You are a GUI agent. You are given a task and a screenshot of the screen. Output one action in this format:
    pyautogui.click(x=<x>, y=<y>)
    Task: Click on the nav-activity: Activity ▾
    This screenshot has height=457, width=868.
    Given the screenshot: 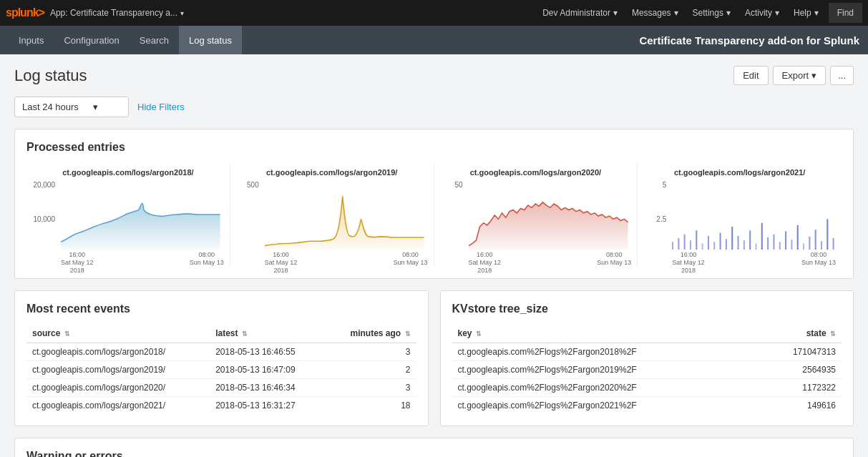 What is the action you would take?
    pyautogui.click(x=762, y=13)
    